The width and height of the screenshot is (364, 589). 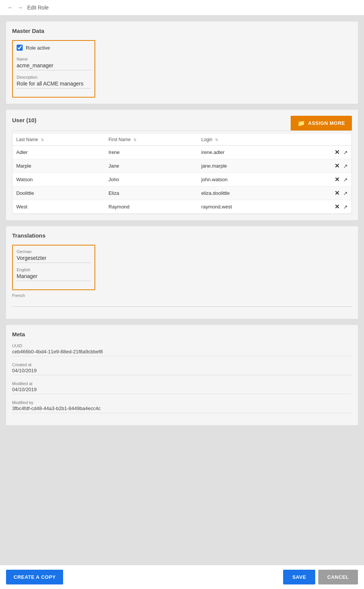 What do you see at coordinates (20, 48) in the screenshot?
I see `role-active-checkbox` at bounding box center [20, 48].